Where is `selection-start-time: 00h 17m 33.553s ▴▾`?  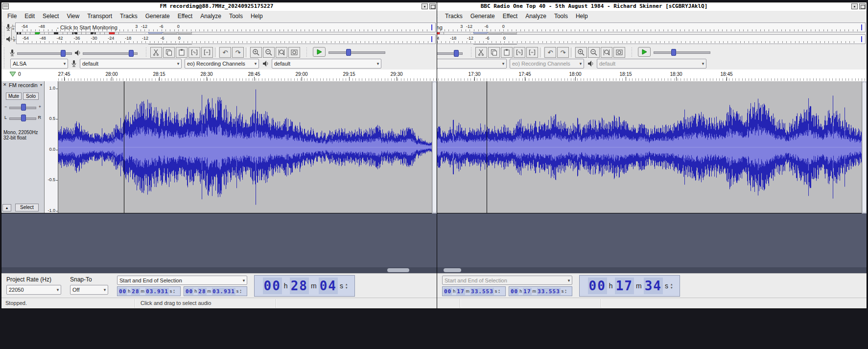 selection-start-time: 00h 17m 33.553s ▴▾ is located at coordinates (474, 291).